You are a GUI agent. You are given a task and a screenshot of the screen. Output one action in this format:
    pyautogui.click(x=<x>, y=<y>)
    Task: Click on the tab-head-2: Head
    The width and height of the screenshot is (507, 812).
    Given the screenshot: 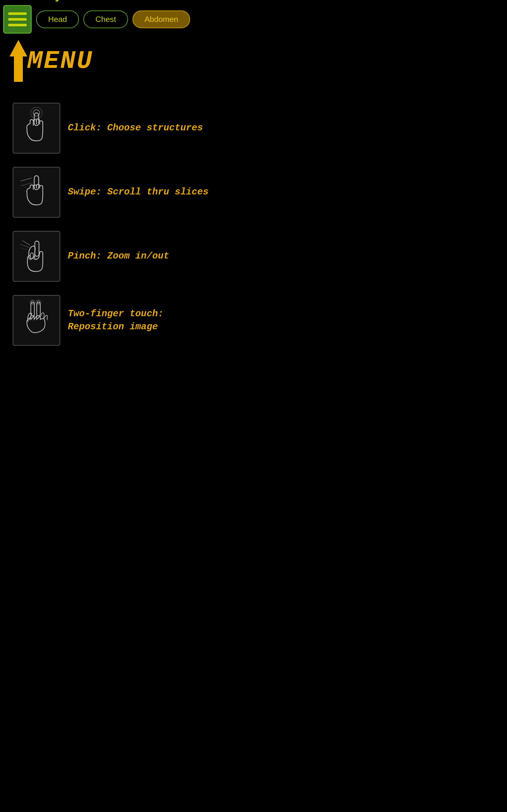 What is the action you would take?
    pyautogui.click(x=58, y=19)
    